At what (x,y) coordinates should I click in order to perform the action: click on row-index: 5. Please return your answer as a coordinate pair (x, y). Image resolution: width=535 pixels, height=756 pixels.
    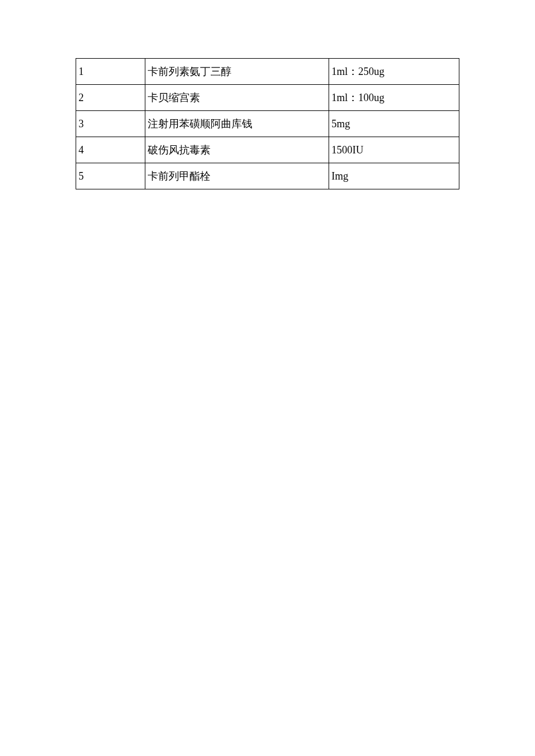
    Looking at the image, I should click on (110, 177).